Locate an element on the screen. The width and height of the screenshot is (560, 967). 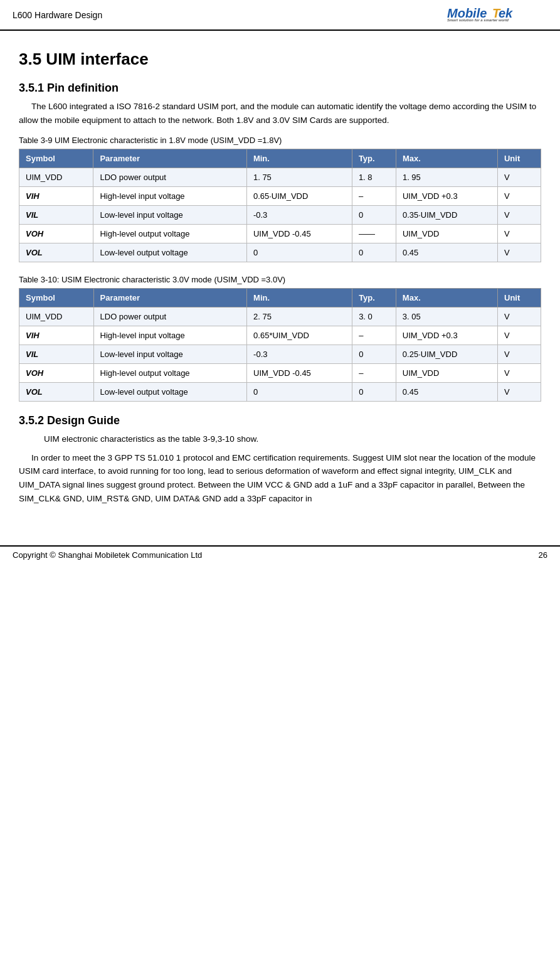
table2-col-typ: Typ. is located at coordinates (374, 298).